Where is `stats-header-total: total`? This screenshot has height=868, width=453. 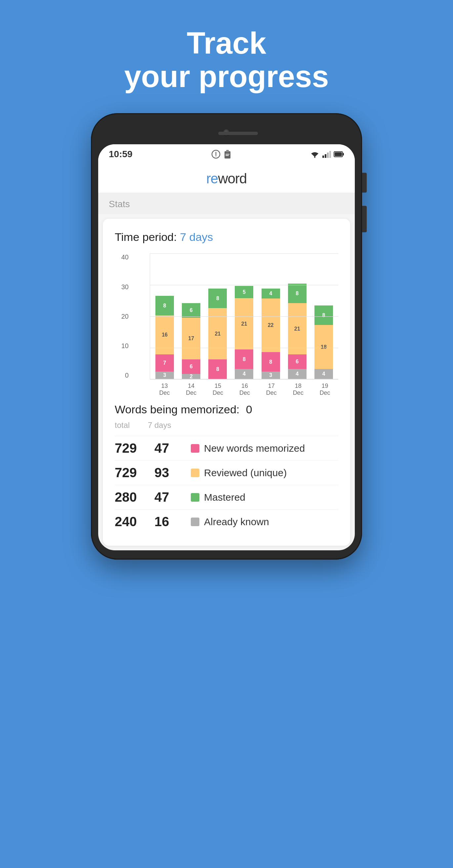 stats-header-total: total is located at coordinates (131, 425).